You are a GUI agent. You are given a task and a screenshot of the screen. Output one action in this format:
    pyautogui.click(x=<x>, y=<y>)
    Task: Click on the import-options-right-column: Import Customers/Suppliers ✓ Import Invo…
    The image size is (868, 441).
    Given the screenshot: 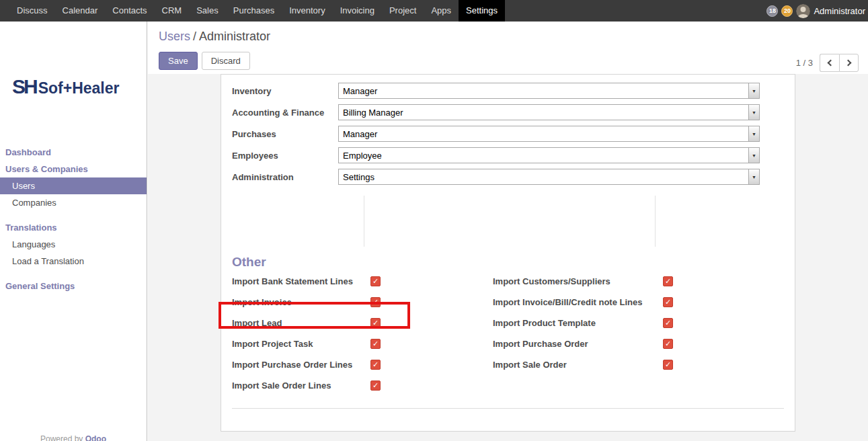 What is the action you would take?
    pyautogui.click(x=639, y=333)
    